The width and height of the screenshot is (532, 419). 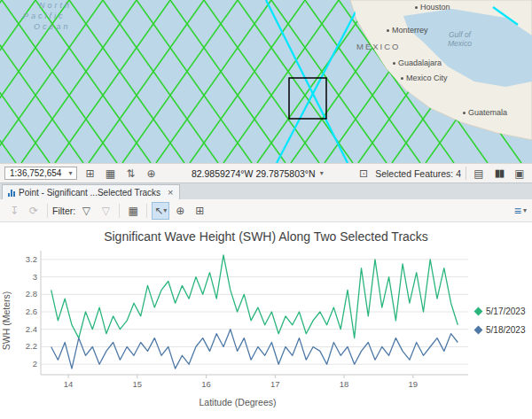 What do you see at coordinates (378, 46) in the screenshot?
I see `map-label-mexico-country: MÉXICO` at bounding box center [378, 46].